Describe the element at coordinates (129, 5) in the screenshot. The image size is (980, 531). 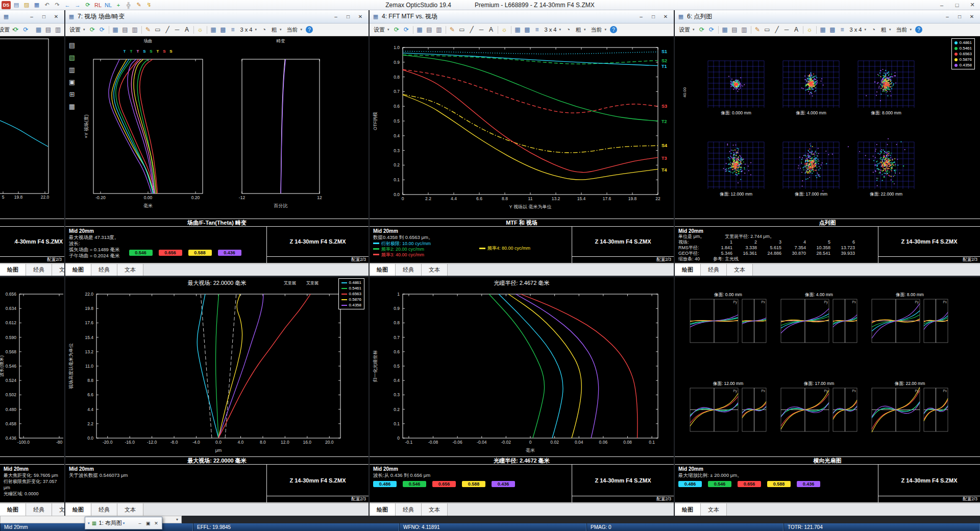
I see `crosshair-icon: ╬` at that location.